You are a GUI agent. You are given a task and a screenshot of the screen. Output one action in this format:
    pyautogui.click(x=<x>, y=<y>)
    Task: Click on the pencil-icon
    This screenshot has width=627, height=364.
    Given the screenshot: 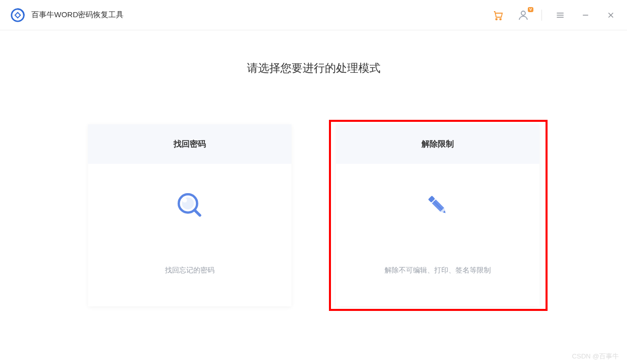 What is the action you would take?
    pyautogui.click(x=438, y=205)
    